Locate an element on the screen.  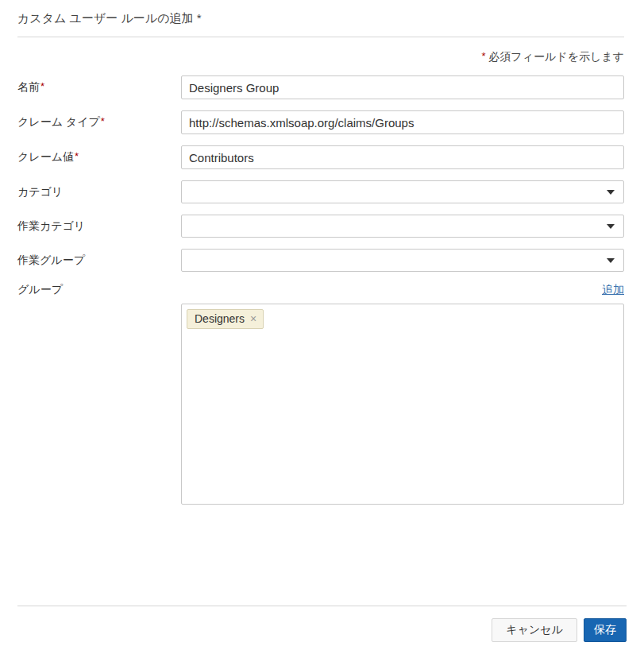
claim-type-required-asterisk: * is located at coordinates (103, 121).